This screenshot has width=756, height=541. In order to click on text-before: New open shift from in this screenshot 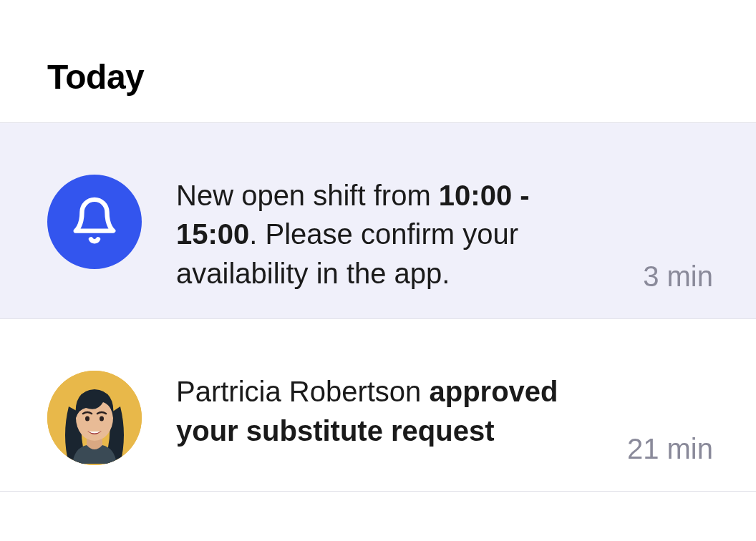, I will do `click(308, 195)`.